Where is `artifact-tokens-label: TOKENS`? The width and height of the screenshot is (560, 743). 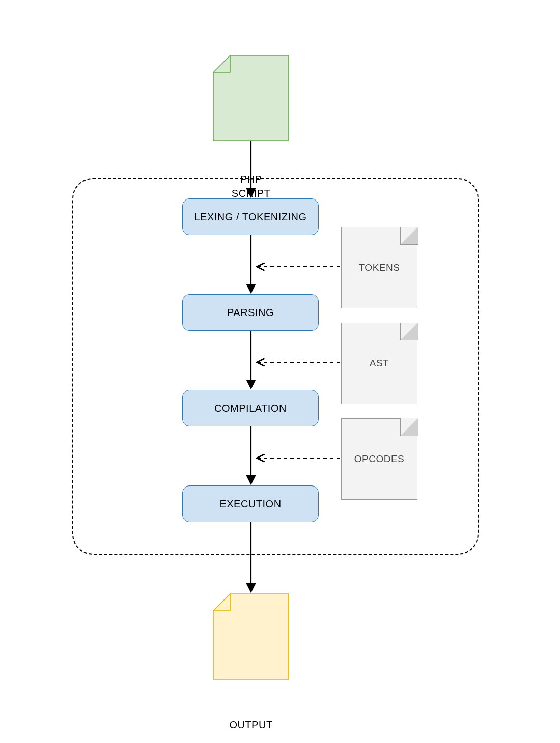
artifact-tokens-label: TOKENS is located at coordinates (380, 268).